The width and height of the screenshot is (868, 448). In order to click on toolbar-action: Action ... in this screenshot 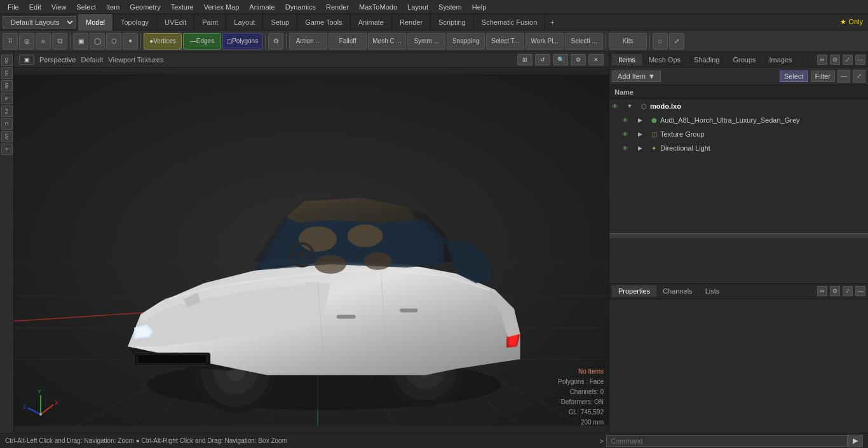, I will do `click(308, 41)`.